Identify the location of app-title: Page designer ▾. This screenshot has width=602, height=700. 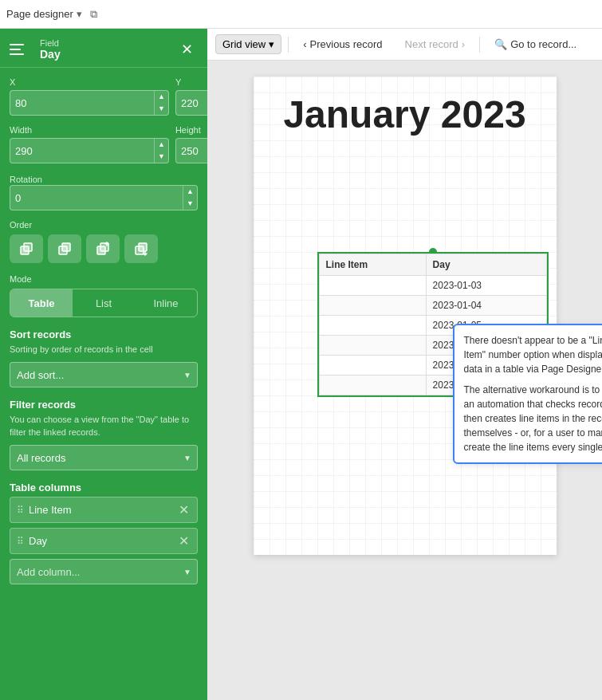
(45, 14).